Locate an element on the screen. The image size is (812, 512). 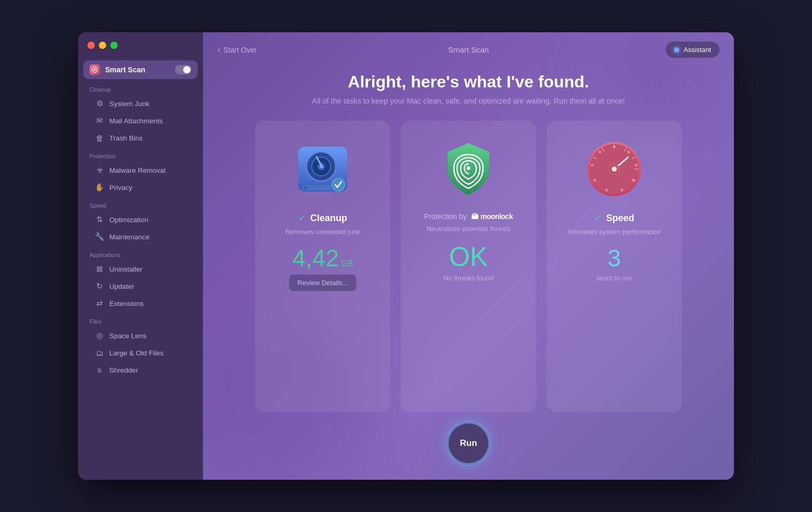
hero-subtitle: All of the tasks to keep your Mac clean,… is located at coordinates (468, 101).